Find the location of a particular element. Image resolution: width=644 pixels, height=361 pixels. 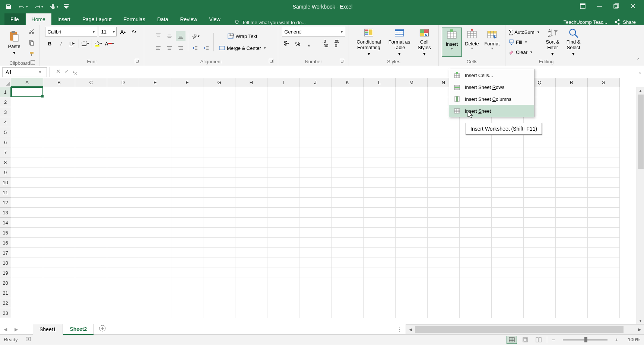

column-header: L is located at coordinates (380, 83).